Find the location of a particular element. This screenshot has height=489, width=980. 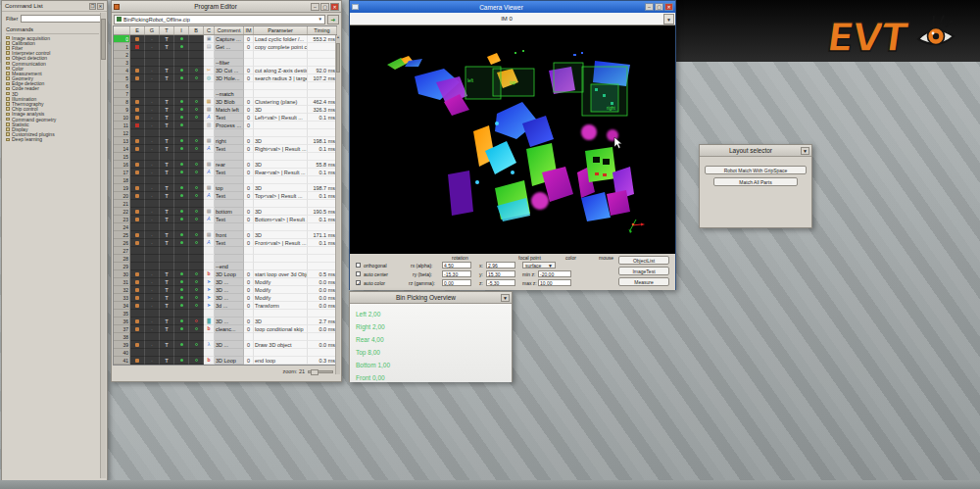

parameter-cell: Transform is located at coordinates (280, 306).